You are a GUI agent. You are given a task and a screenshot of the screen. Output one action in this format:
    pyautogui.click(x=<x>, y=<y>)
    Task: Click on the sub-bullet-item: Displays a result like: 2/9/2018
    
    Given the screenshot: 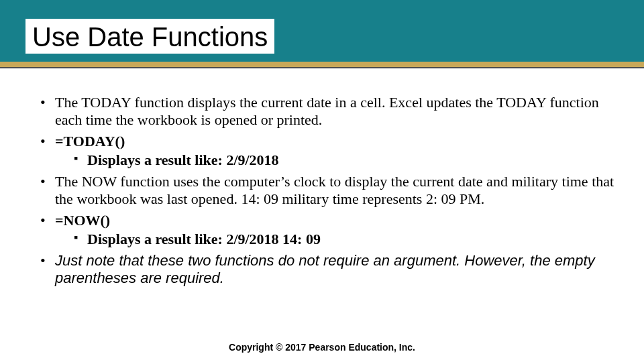 What is the action you would take?
    pyautogui.click(x=345, y=160)
    